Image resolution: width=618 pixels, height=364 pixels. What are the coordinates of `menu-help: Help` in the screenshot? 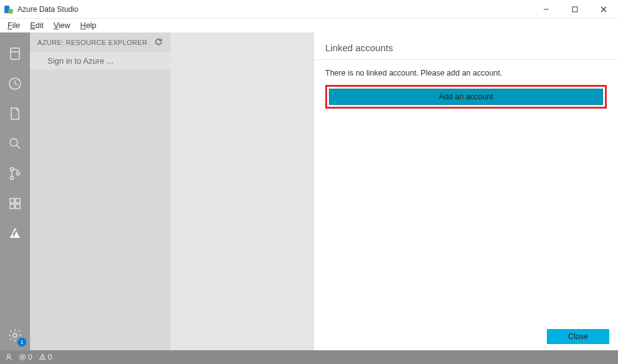 It's located at (89, 26).